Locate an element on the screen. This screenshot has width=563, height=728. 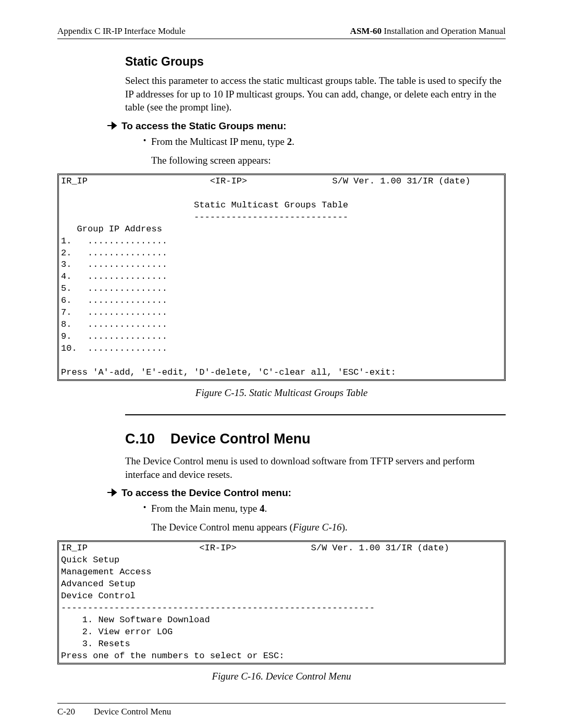
list-item: Device Control is located at coordinates (98, 596).